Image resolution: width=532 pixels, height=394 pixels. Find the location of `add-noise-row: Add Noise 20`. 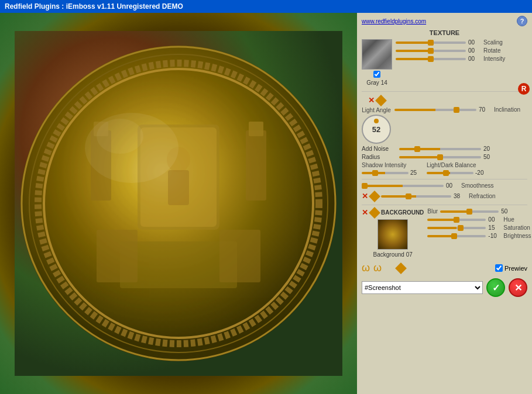

add-noise-row: Add Noise 20 is located at coordinates (445, 148).